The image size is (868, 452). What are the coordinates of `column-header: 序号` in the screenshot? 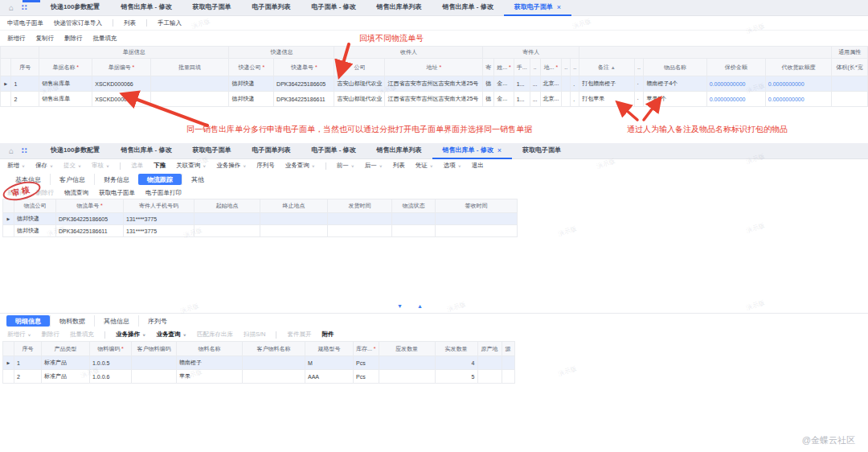 It's located at (26, 68).